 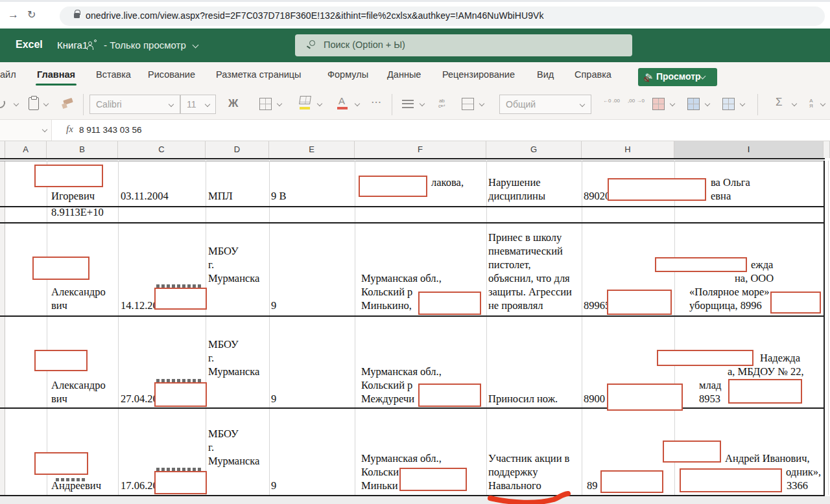 What do you see at coordinates (636, 101) in the screenshot?
I see `increase-decimal-icon: ,00 →0` at bounding box center [636, 101].